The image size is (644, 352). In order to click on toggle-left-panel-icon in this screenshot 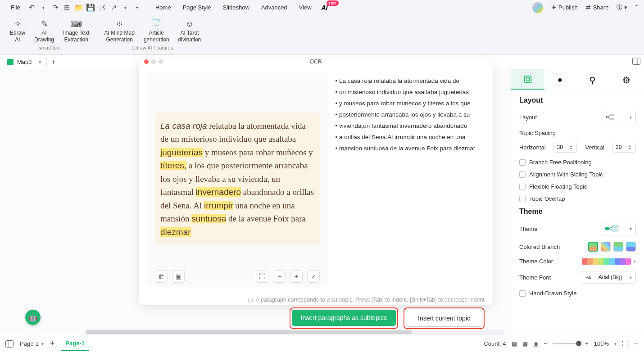, I will do `click(9, 344)`.